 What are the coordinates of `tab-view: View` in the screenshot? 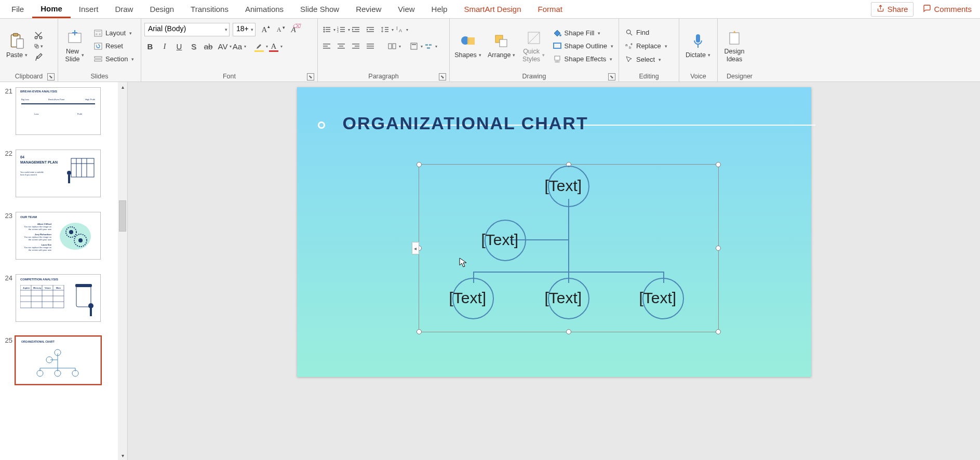 It's located at (406, 9).